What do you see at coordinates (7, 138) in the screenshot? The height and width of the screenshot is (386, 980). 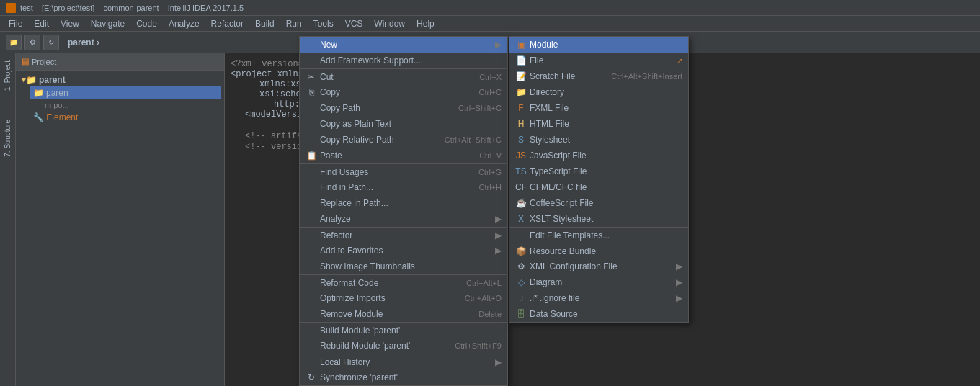 I see `vtab-structure: 7: Structure` at bounding box center [7, 138].